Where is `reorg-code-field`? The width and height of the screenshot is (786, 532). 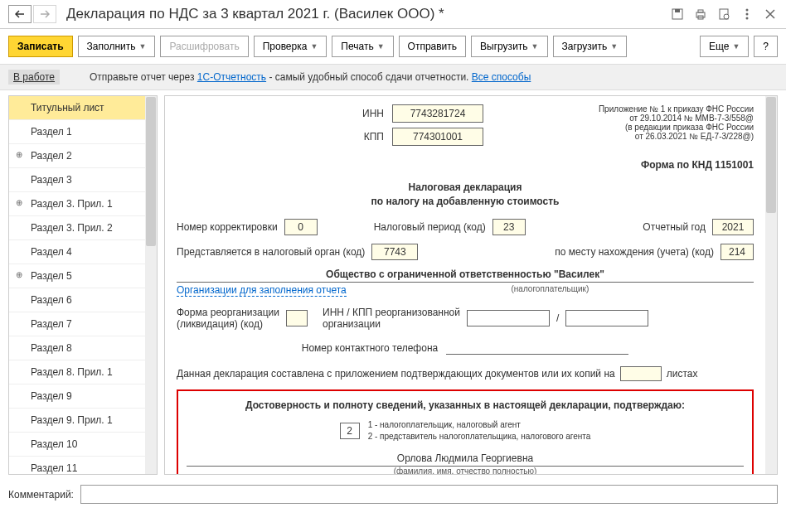
reorg-code-field is located at coordinates (297, 318).